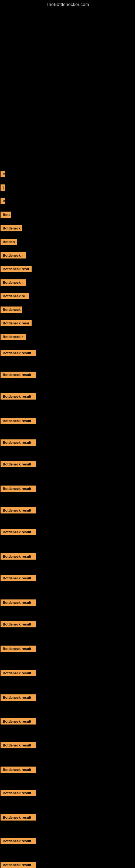 The width and height of the screenshot is (135, 868). I want to click on bottleneck-item-24: Bottleneck result, so click(18, 578).